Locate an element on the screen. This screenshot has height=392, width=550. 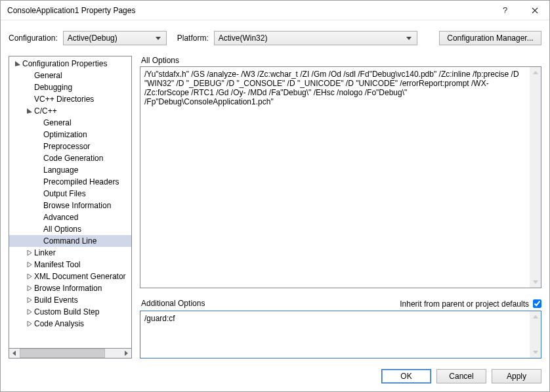
additional-options-label: Additional Options is located at coordinates (173, 303).